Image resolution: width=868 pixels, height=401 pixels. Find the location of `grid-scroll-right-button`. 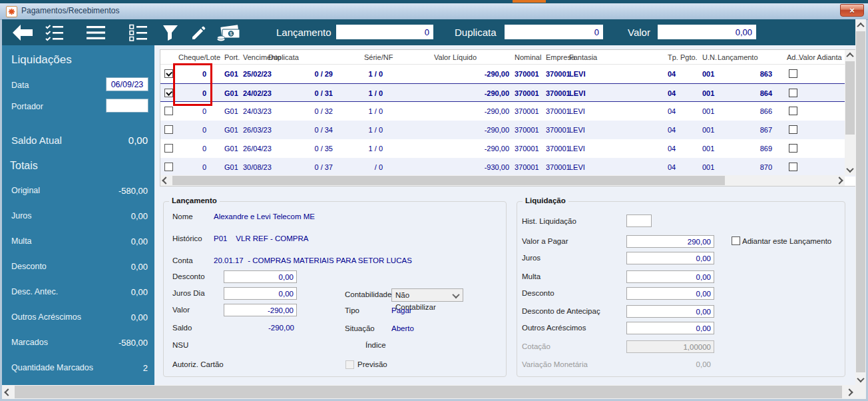

grid-scroll-right-button is located at coordinates (839, 181).